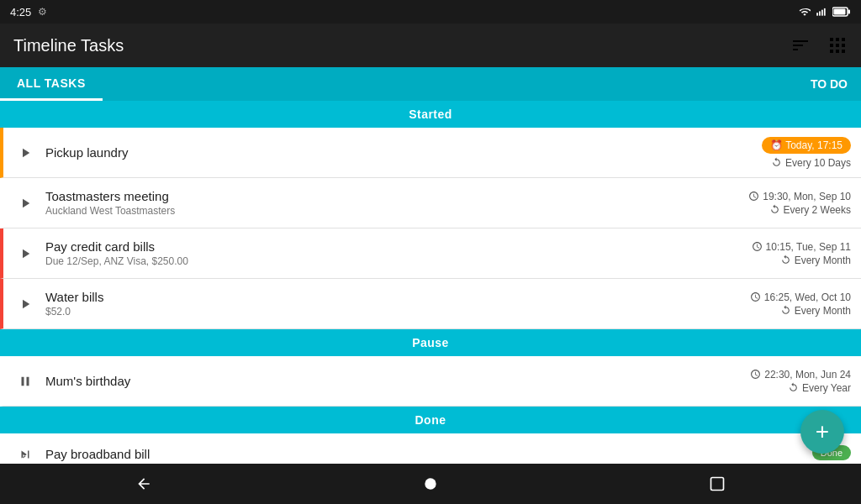 The height and width of the screenshot is (504, 861). Describe the element at coordinates (51, 84) in the screenshot. I see `tab-all-tasks: ALL TASKS` at that location.